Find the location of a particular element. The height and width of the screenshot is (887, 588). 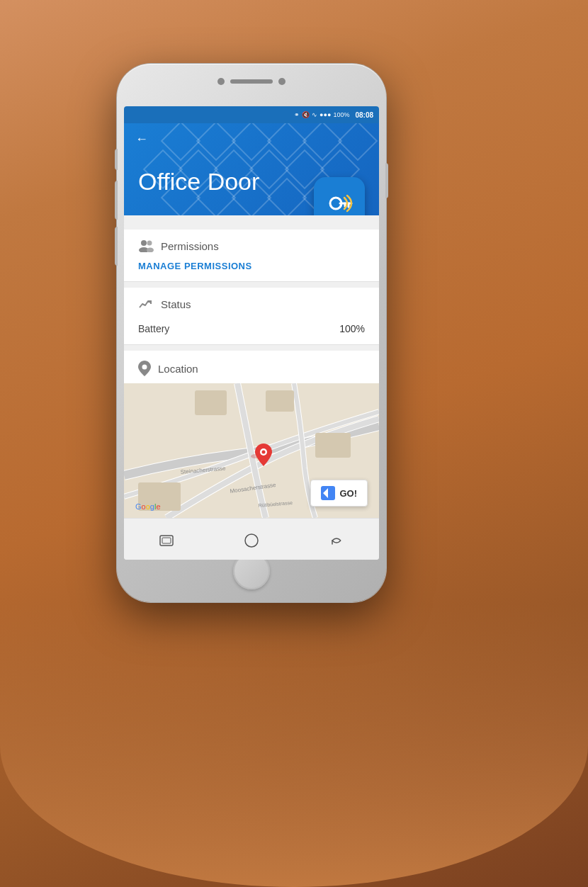

people-icon is located at coordinates (146, 246).